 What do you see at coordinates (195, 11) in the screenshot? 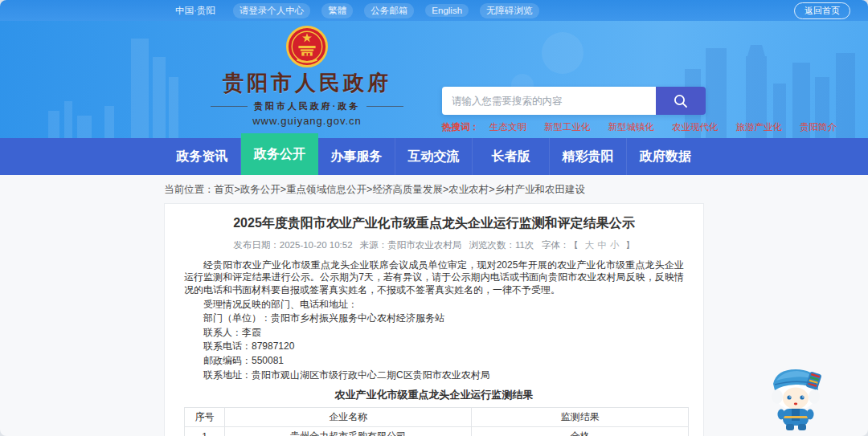
I see `topbar-link: 中国·贵阳` at bounding box center [195, 11].